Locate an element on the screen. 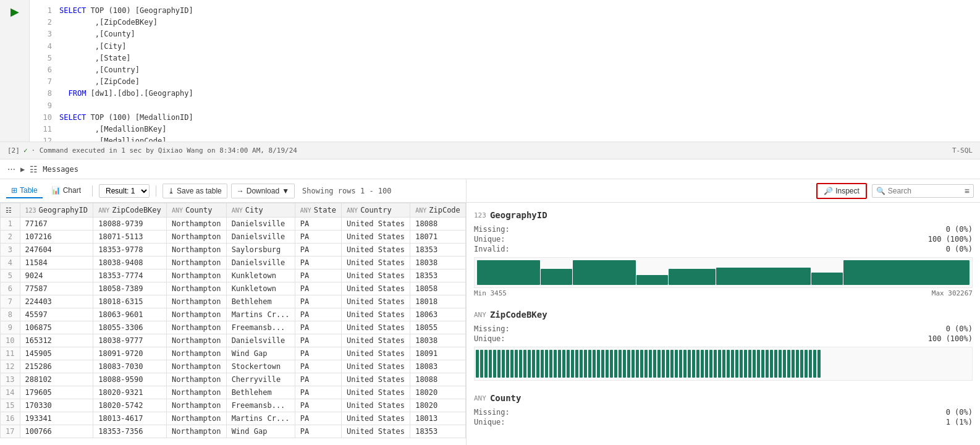  col-header-county: ANY County is located at coordinates (196, 210).